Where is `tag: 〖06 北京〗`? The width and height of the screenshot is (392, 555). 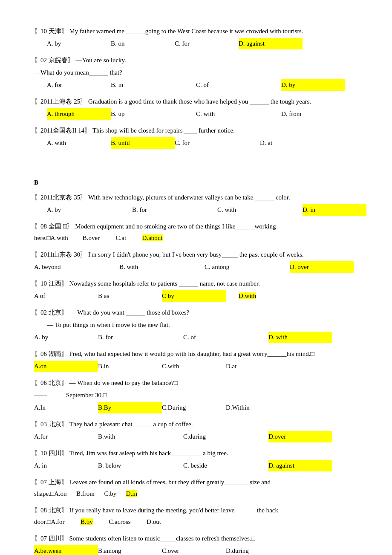 tag: 〖06 北京〗 is located at coordinates (51, 383).